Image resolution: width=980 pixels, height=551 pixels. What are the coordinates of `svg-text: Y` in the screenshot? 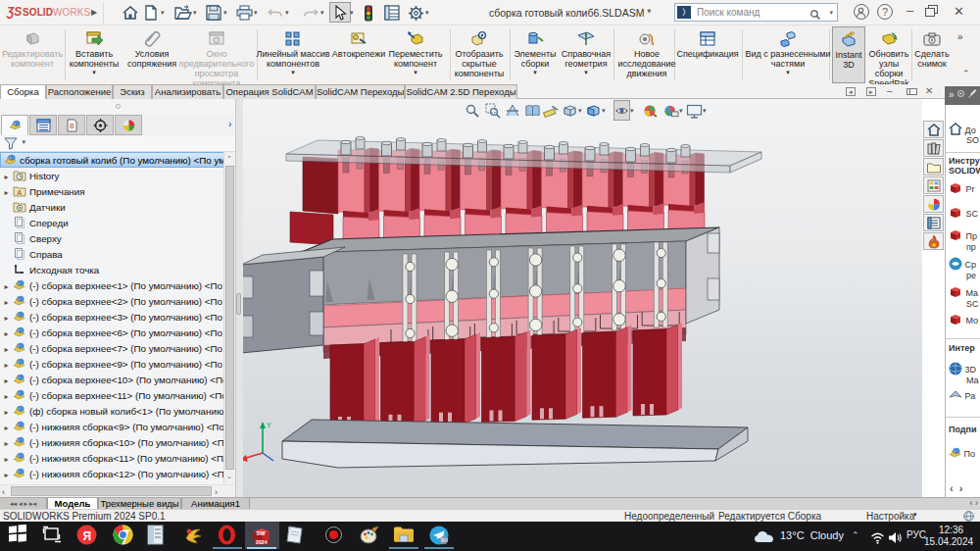 It's located at (269, 426).